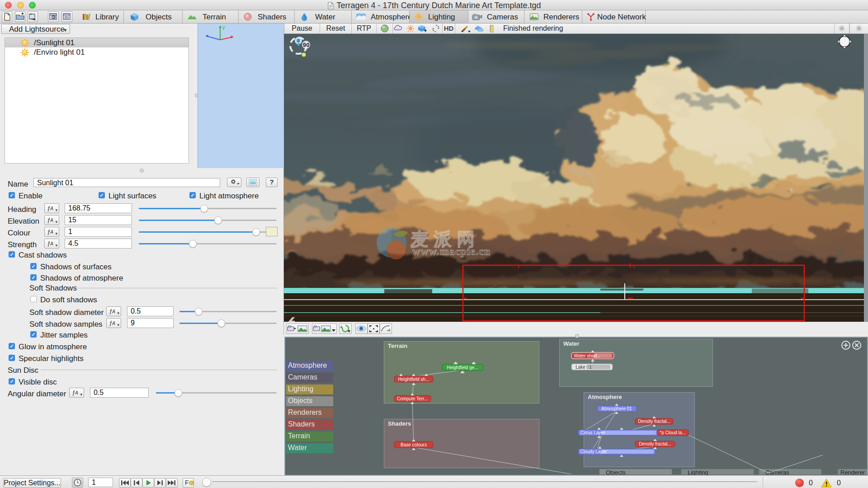 Image resolution: width=868 pixels, height=488 pixels. Describe the element at coordinates (66, 17) in the screenshot. I see `svg-text: 3D` at that location.